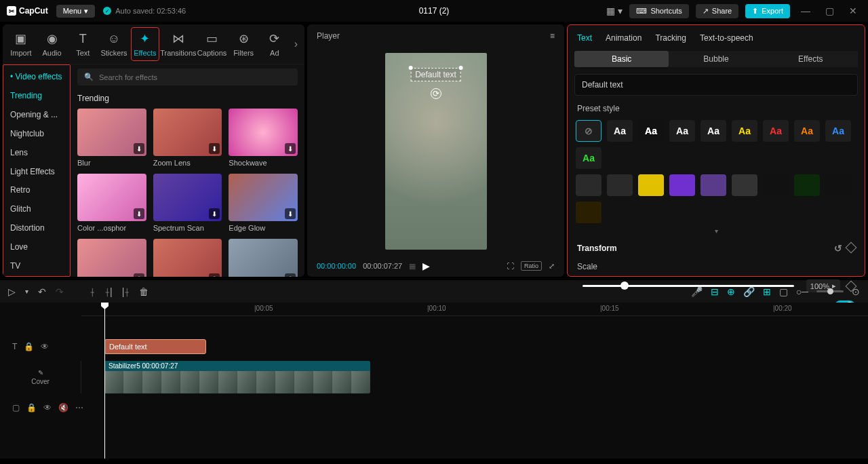  What do you see at coordinates (768, 11) in the screenshot?
I see `export-button: ⬆Export` at bounding box center [768, 11].